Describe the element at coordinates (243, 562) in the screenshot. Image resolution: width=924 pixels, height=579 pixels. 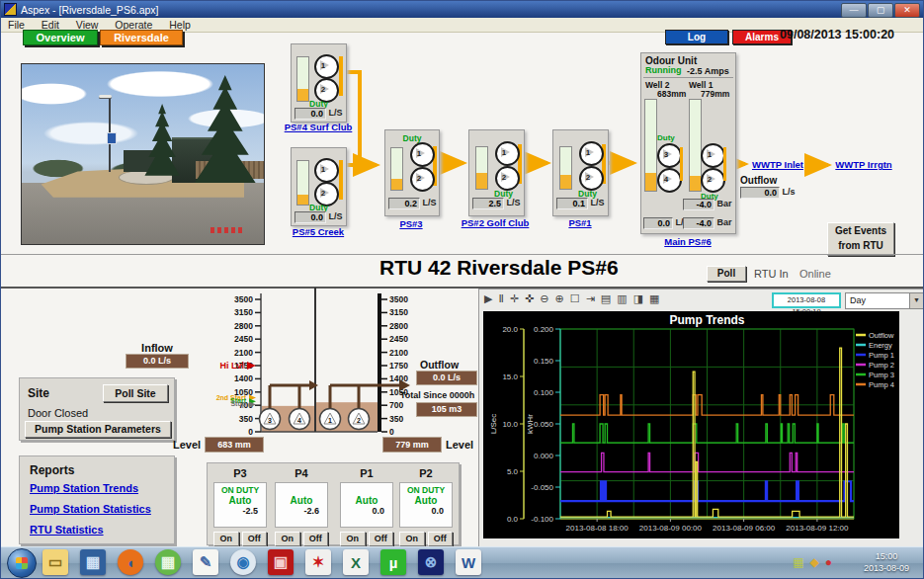
I see `google-earth-icon: ◉` at that location.